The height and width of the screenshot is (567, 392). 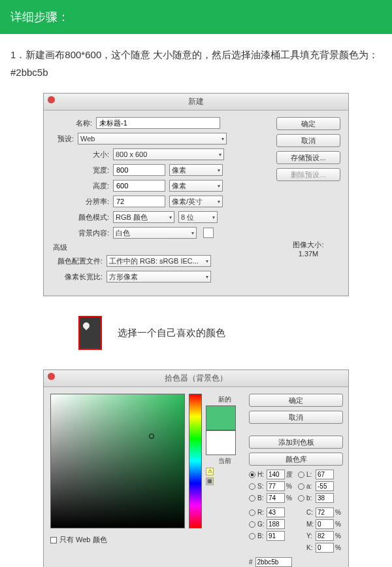 What do you see at coordinates (325, 548) in the screenshot?
I see `k-input` at bounding box center [325, 548].